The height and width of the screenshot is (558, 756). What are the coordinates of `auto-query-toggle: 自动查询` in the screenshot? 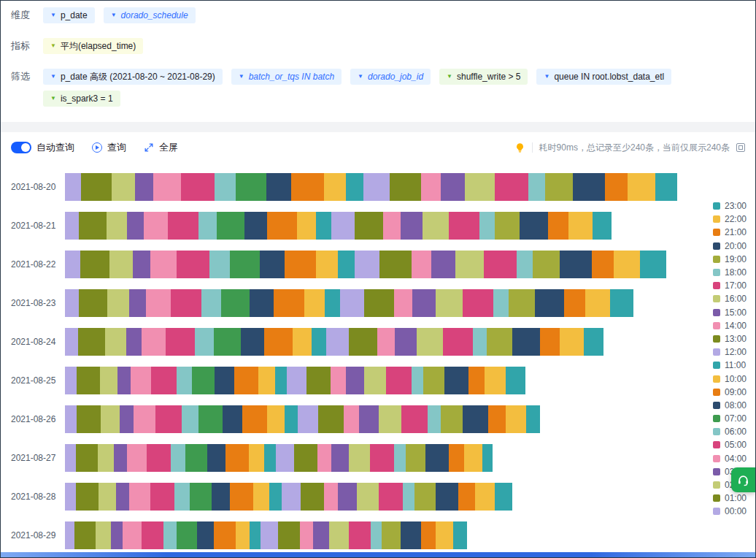 It's located at (42, 148).